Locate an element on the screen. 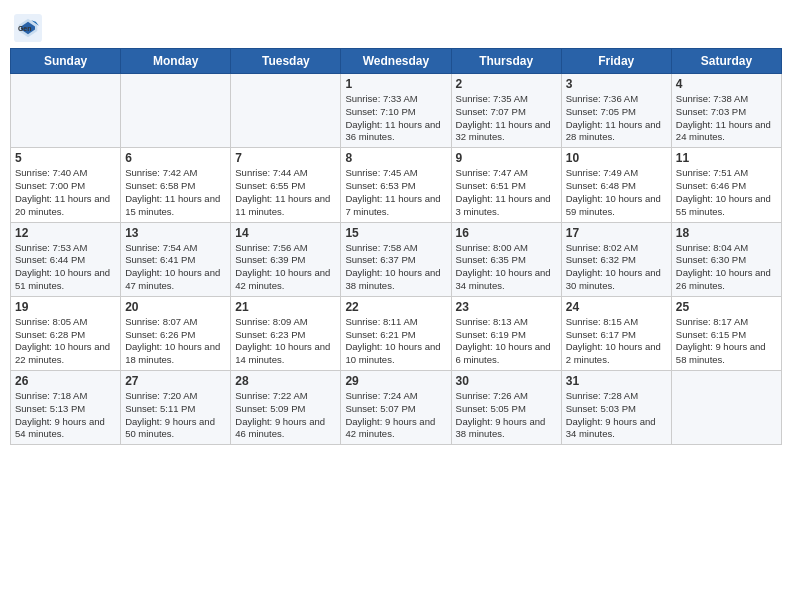  day-number: 17 is located at coordinates (616, 233).